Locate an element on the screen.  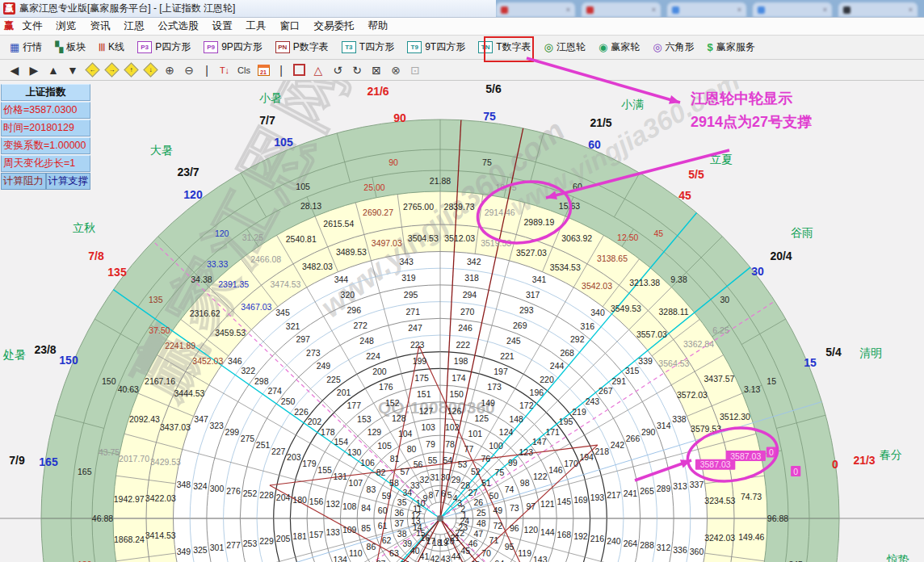
cls-button: Cls is located at coordinates (244, 70).